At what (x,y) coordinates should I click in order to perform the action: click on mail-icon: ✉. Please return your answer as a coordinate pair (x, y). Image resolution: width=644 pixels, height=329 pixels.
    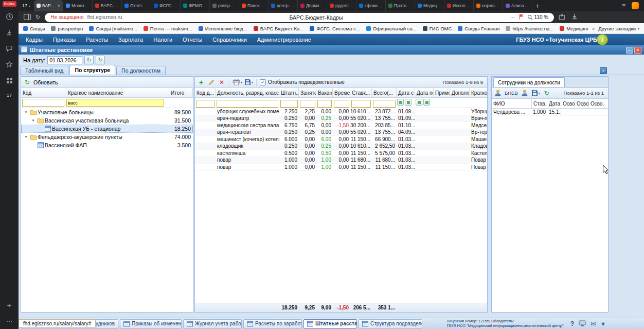
    Looking at the image, I should click on (593, 324).